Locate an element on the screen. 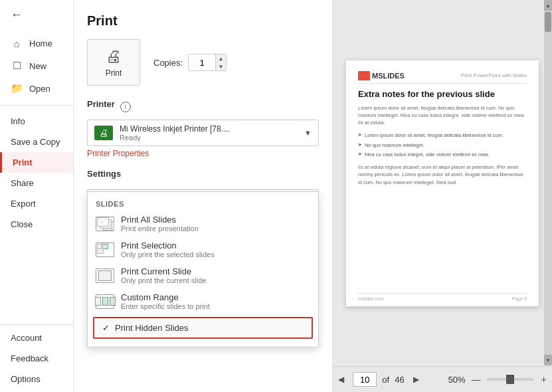 This screenshot has width=552, height=392. item-title: Print All Slides is located at coordinates (215, 219).